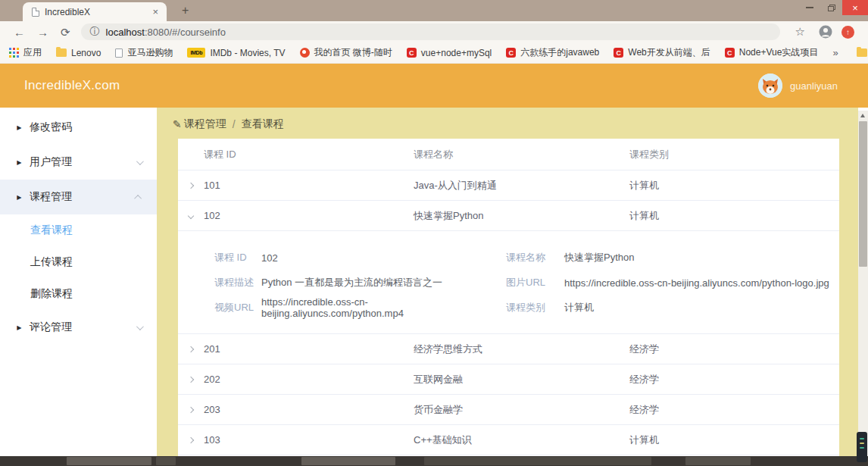 The height and width of the screenshot is (466, 868). What do you see at coordinates (535, 258) in the screenshot?
I see `detail-label: 课程名称` at bounding box center [535, 258].